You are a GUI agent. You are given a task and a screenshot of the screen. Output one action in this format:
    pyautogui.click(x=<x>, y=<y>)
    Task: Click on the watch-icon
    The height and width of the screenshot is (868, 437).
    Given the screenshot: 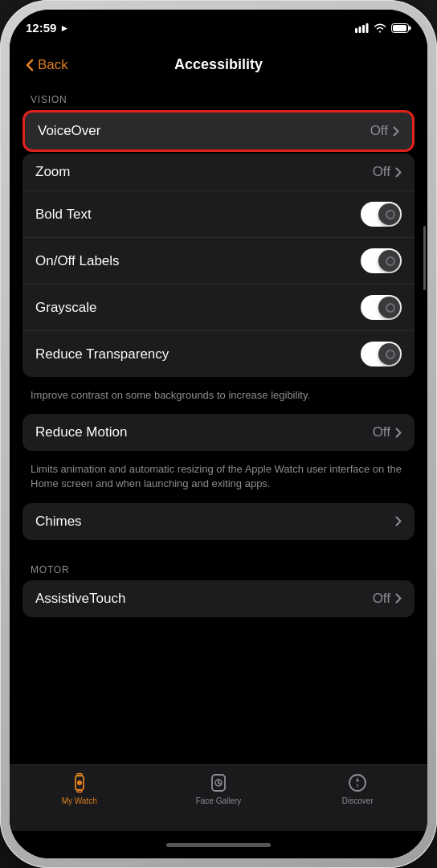 What is the action you would take?
    pyautogui.click(x=80, y=783)
    